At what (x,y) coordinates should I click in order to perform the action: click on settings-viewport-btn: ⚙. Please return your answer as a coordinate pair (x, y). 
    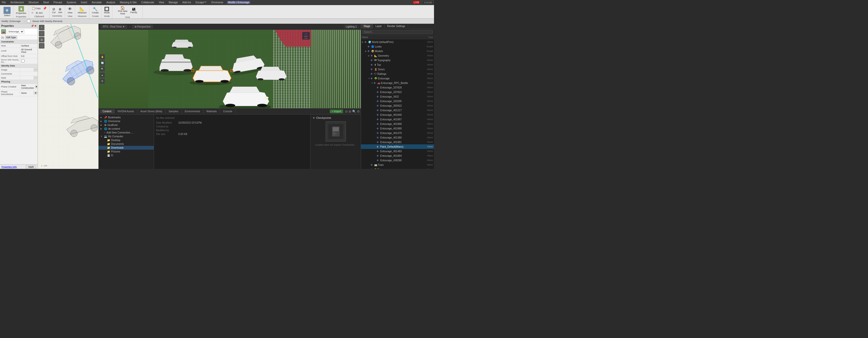
    Looking at the image, I should click on (102, 81).